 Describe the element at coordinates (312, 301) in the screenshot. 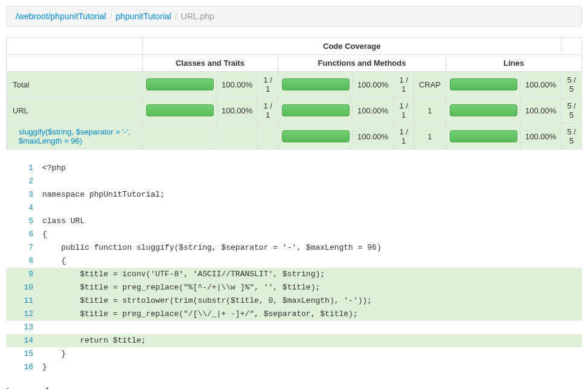

I see `line-code: $title = strtolower(trim(substr($title, …` at that location.